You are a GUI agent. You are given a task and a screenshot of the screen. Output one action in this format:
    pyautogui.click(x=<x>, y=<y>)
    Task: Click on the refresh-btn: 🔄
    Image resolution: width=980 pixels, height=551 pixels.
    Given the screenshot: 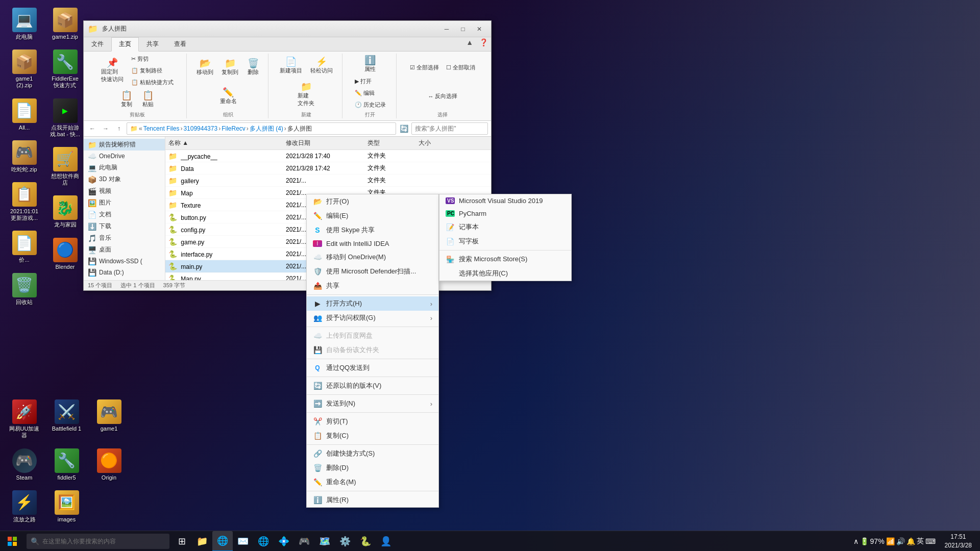 What is the action you would take?
    pyautogui.click(x=404, y=129)
    